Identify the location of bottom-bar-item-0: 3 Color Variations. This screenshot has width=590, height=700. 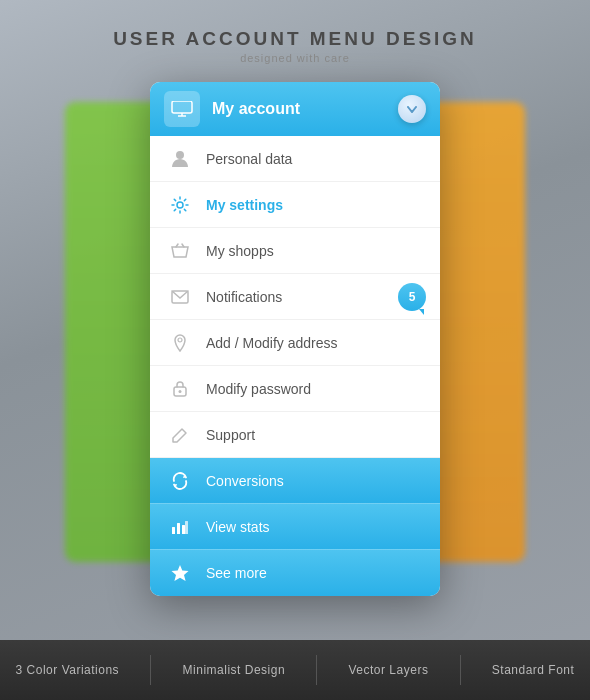
(68, 670).